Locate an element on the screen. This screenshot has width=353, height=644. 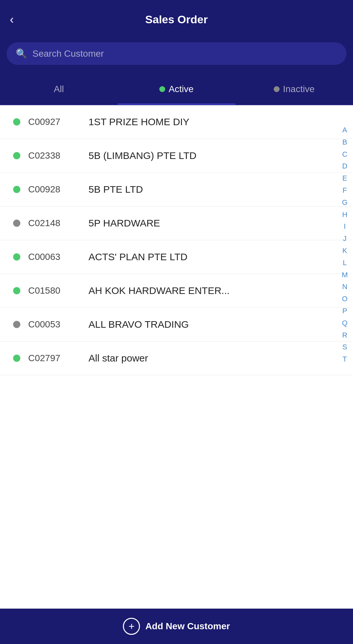
alpha-s: S is located at coordinates (345, 347).